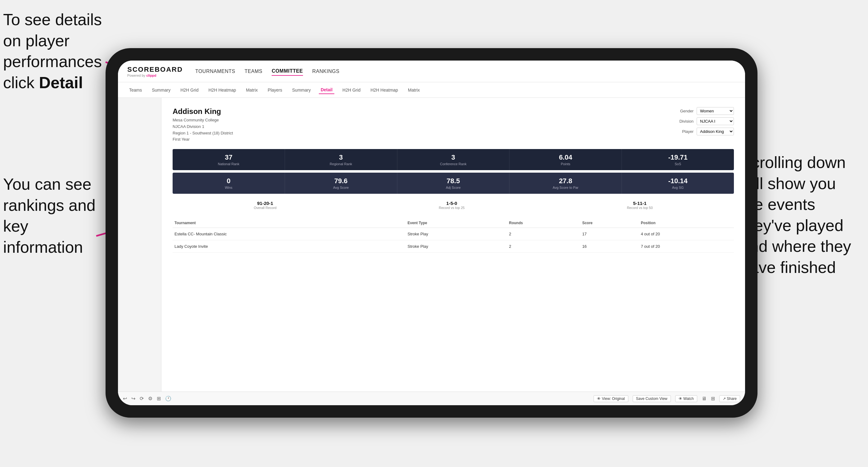 The image size is (868, 467). Describe the element at coordinates (715, 131) in the screenshot. I see `player-select: Addison King` at that location.